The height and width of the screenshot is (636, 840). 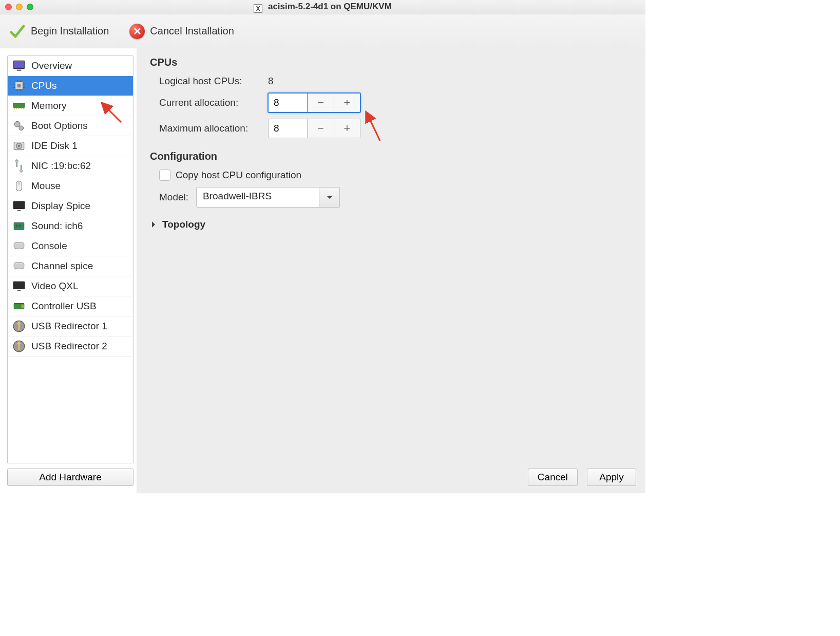 I want to click on maximum-allocation-increment-button: +, so click(x=347, y=128).